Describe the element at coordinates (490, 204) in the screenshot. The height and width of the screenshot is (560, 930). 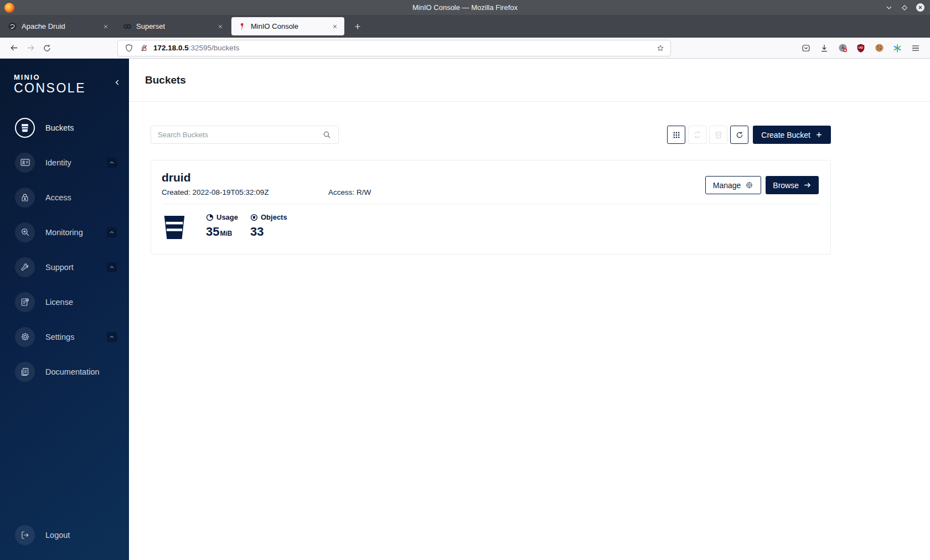
I see `card-divider` at that location.